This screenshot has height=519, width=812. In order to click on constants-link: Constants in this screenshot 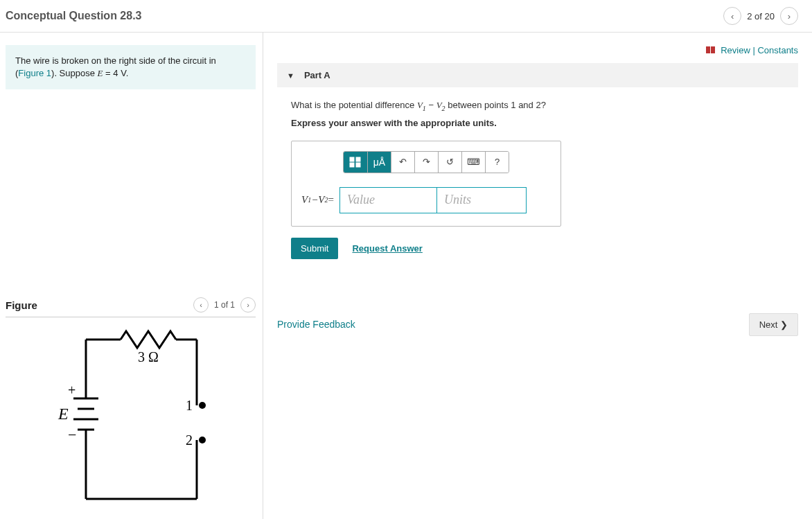, I will do `click(777, 50)`.